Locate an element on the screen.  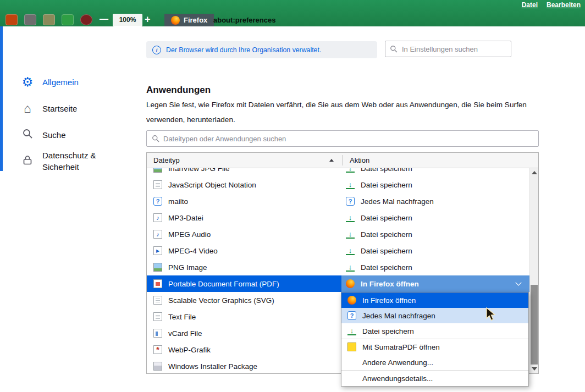
file-type-label: Windows Installer Package is located at coordinates (213, 366).